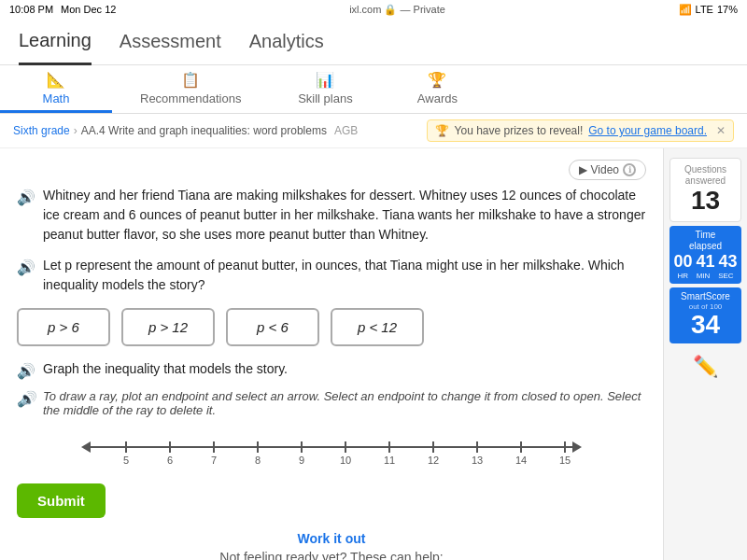 Image resolution: width=747 pixels, height=560 pixels. I want to click on smart-score-value: 34, so click(706, 325).